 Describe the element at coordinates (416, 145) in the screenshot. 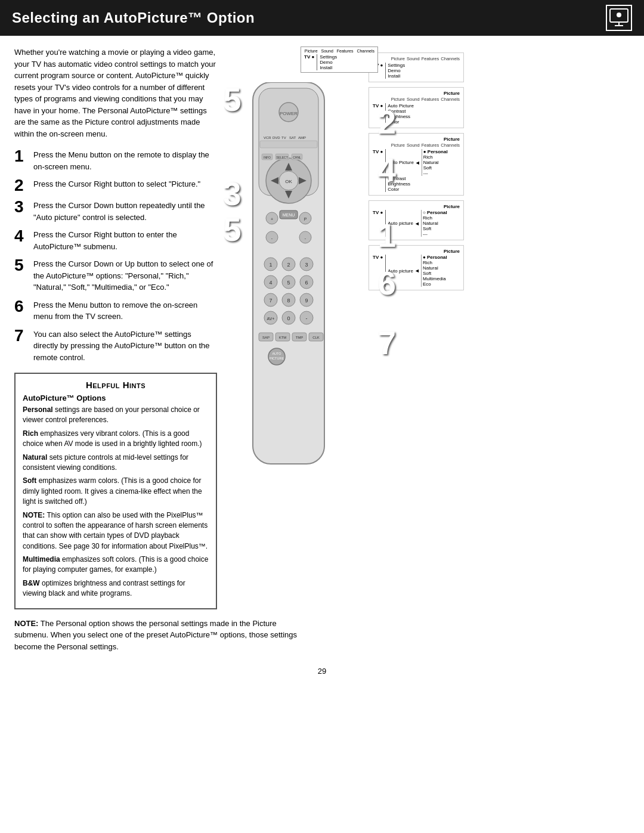

I see `d3-hdr: Picture Sound Features Channels` at that location.